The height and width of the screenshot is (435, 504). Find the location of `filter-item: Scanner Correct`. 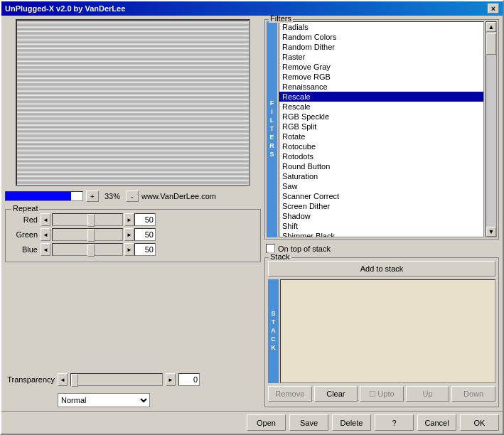

filter-item: Scanner Correct is located at coordinates (381, 196).